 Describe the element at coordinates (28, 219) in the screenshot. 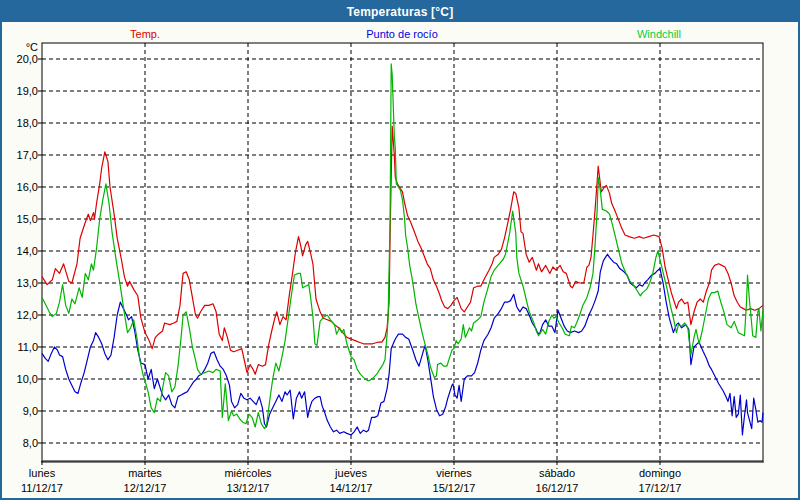

I see `y-tick-label: 15,0` at that location.